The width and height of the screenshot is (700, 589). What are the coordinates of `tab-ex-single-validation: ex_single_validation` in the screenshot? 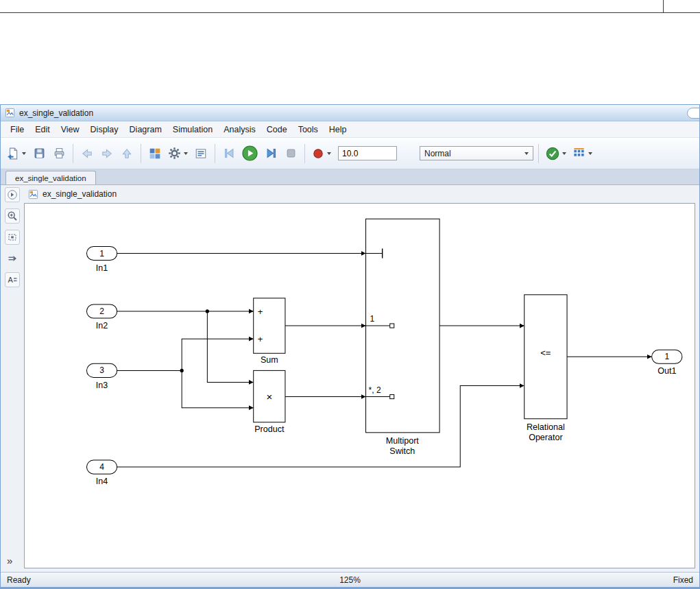 It's located at (51, 178).